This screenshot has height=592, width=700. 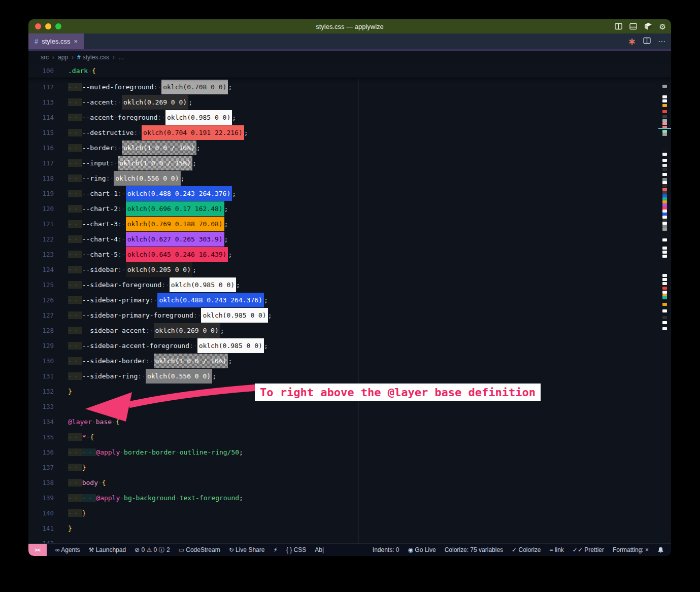 What do you see at coordinates (319, 550) in the screenshot?
I see `status-item-abl-indicator: Ab|` at bounding box center [319, 550].